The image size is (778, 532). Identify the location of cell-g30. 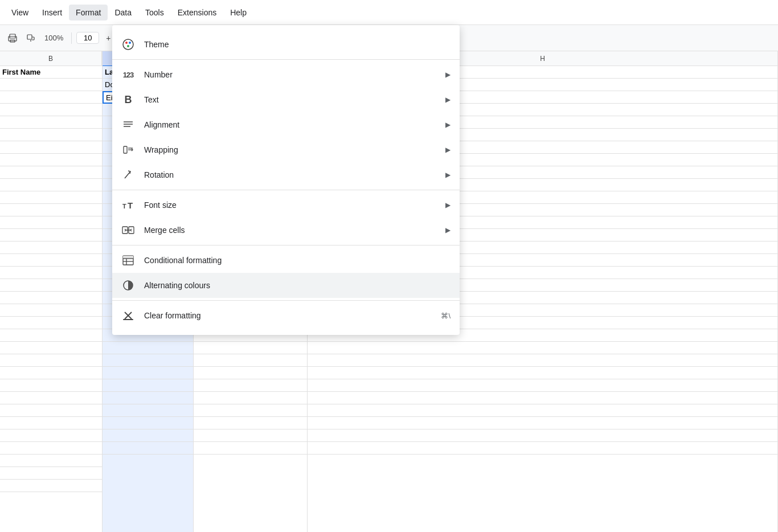
(251, 436).